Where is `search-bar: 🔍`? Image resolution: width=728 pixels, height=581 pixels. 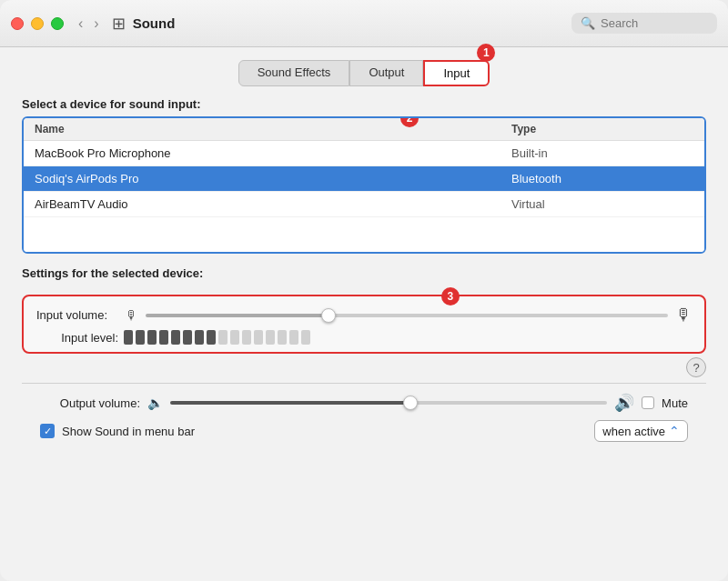 search-bar: 🔍 is located at coordinates (644, 24).